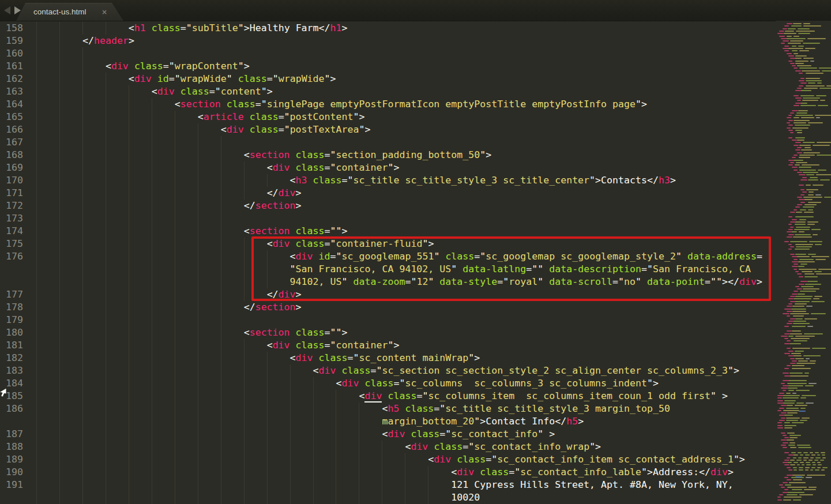 This screenshot has height=504, width=831. I want to click on line-number: 191, so click(12, 485).